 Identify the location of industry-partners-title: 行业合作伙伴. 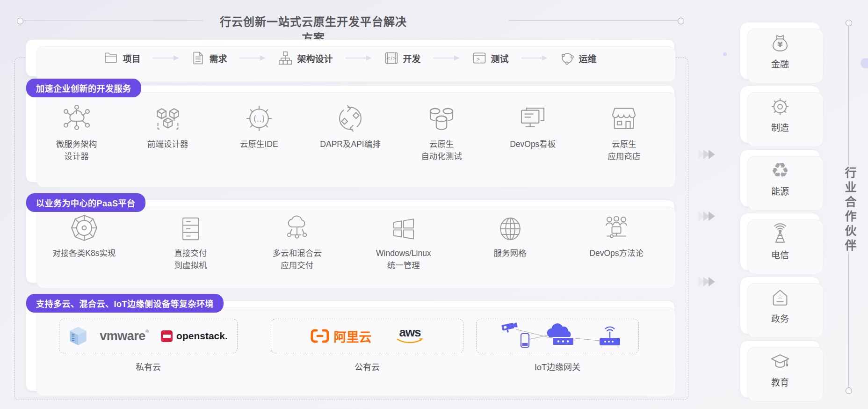
(850, 210).